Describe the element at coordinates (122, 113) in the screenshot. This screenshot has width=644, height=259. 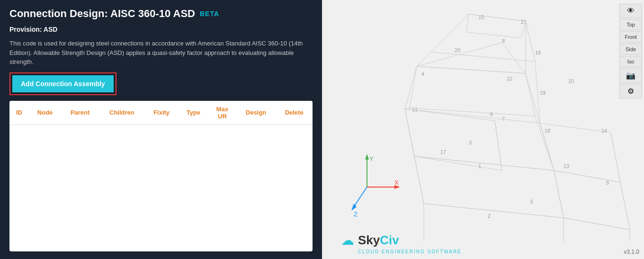
I see `col-children: Children` at that location.